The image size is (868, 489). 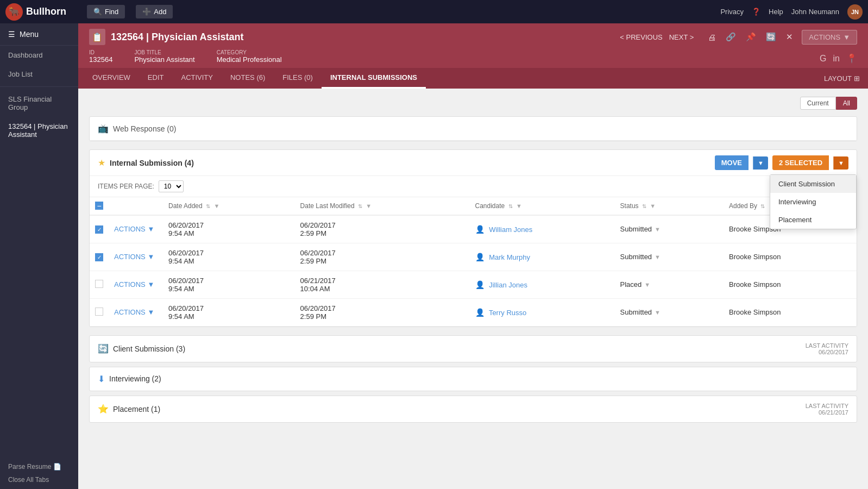 I want to click on find-button: 🔍 Find, so click(x=106, y=12).